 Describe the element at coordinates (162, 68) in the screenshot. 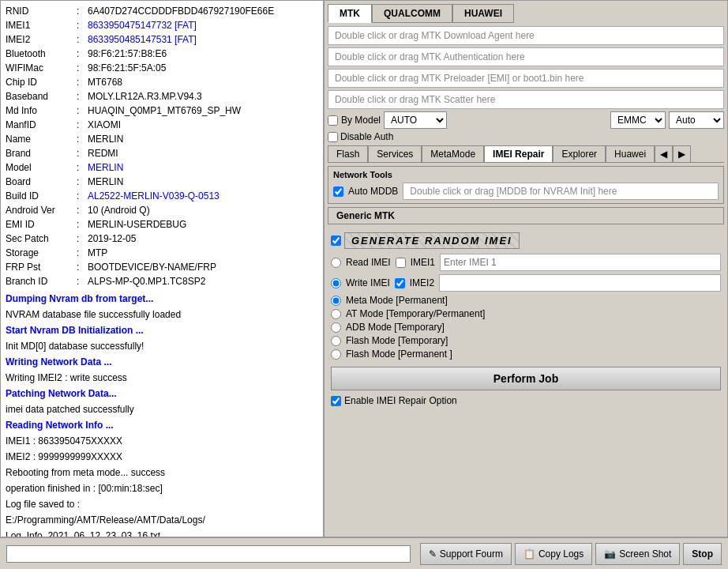

I see `info-row: WIFIMac :98:F6:21:5F:5A:05` at that location.